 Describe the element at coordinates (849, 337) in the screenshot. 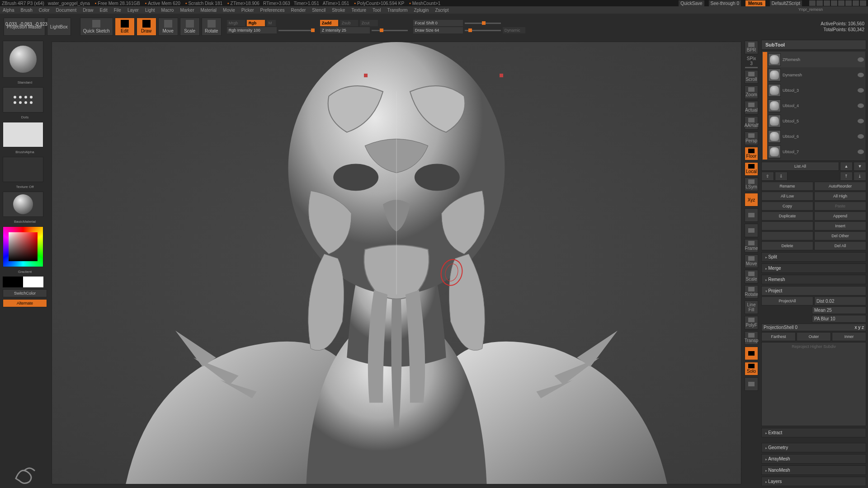

I see `inner-button: Inner` at that location.